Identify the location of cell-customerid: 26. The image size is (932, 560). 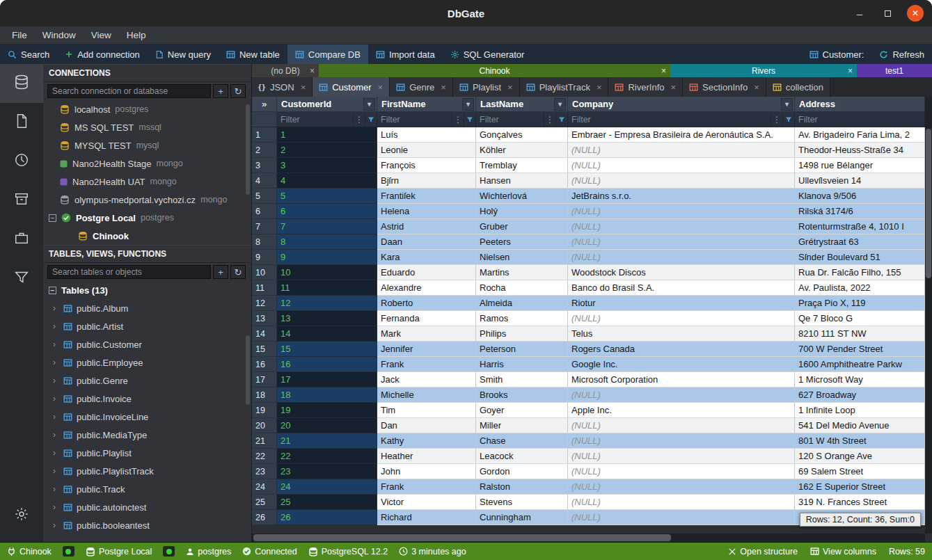
(327, 518).